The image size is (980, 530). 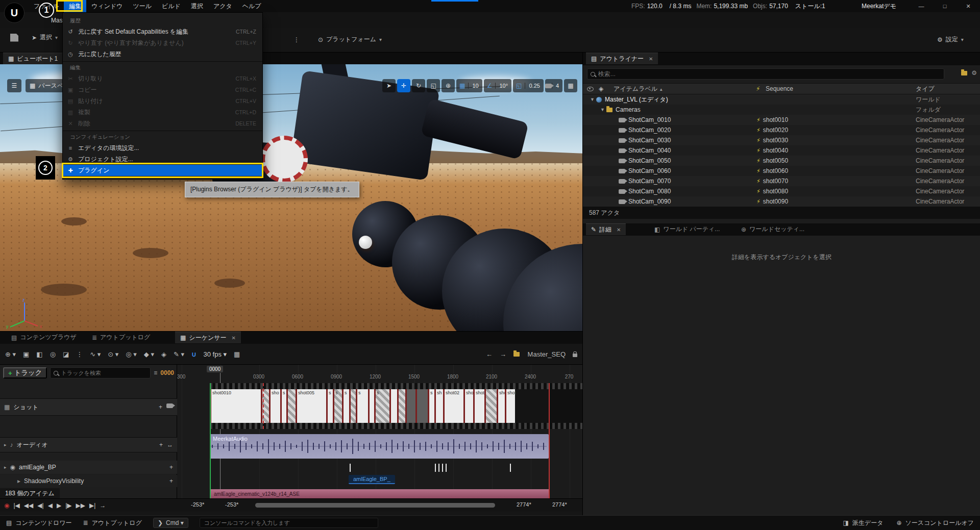 I want to click on sequencer-tool-button: ◧, so click(x=39, y=354).